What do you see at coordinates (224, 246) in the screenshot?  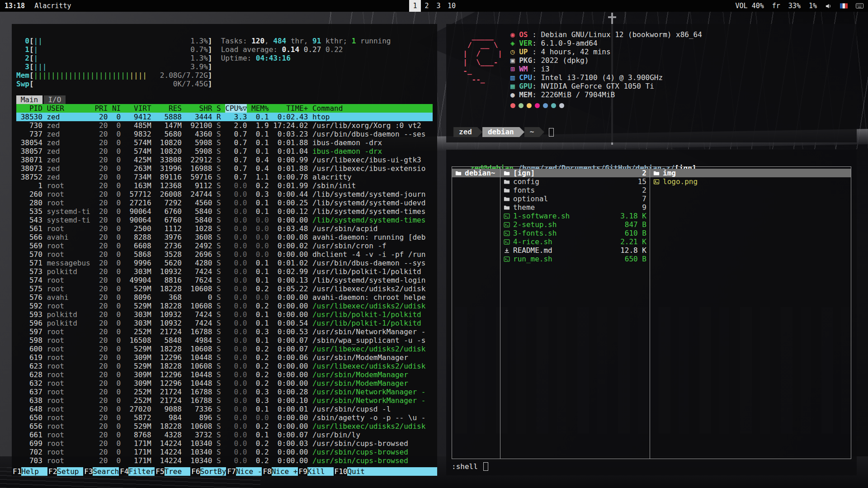 I see `process-row-569: 569root200660827362492S0.00.00:00.02/usr…` at bounding box center [224, 246].